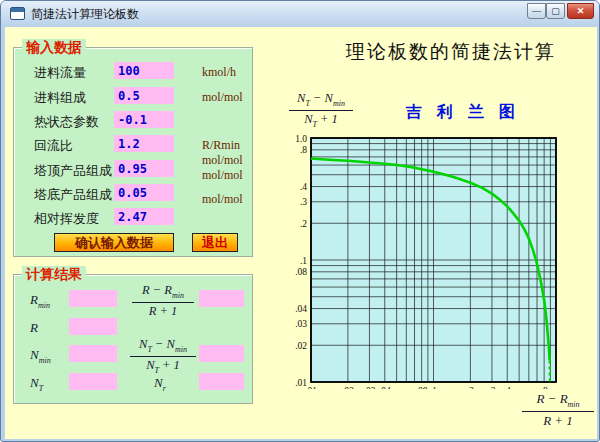 The width and height of the screenshot is (600, 442). Describe the element at coordinates (73, 195) in the screenshot. I see `bottom-product-label: 塔底产品组成` at that location.